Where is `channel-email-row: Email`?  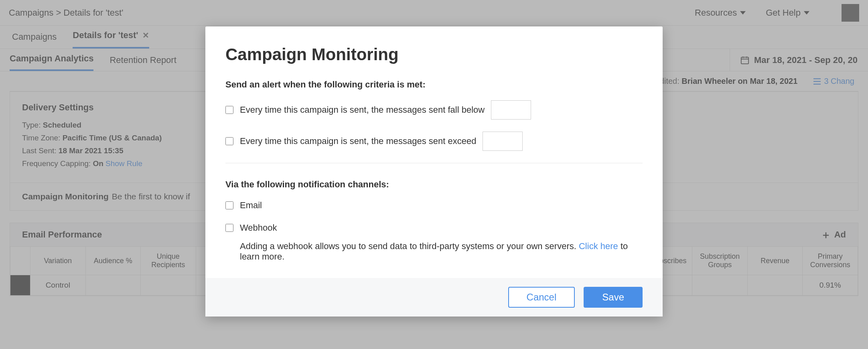 channel-email-row: Email is located at coordinates (434, 205).